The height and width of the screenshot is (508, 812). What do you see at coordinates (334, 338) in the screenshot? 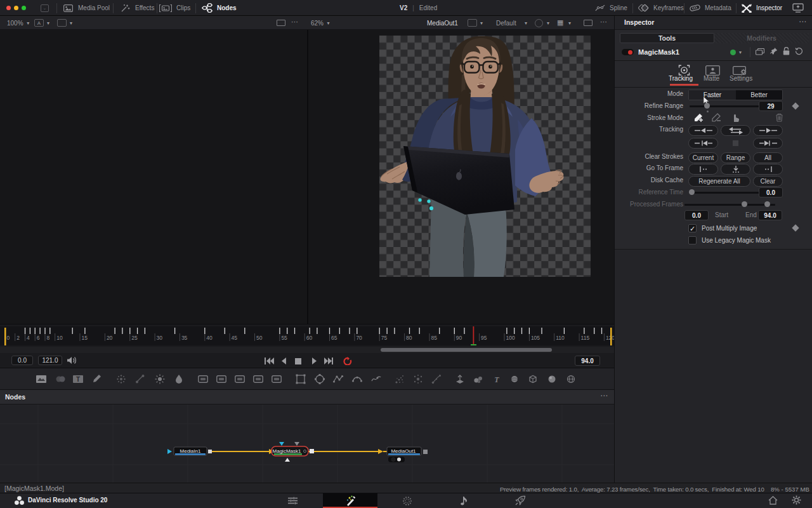
I see `svg-text: 65` at bounding box center [334, 338].